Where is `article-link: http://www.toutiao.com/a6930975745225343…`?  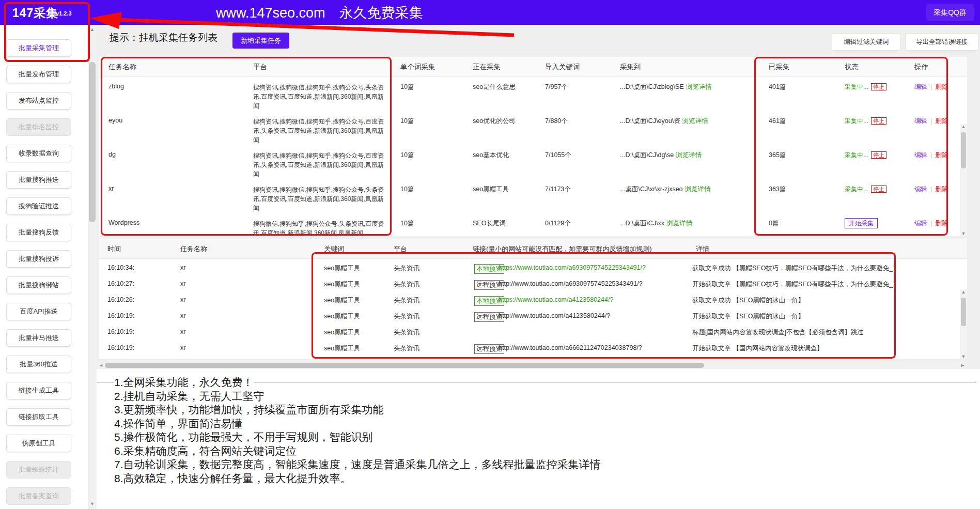
article-link: http://www.toutiao.com/a6930975745225343… is located at coordinates (570, 284).